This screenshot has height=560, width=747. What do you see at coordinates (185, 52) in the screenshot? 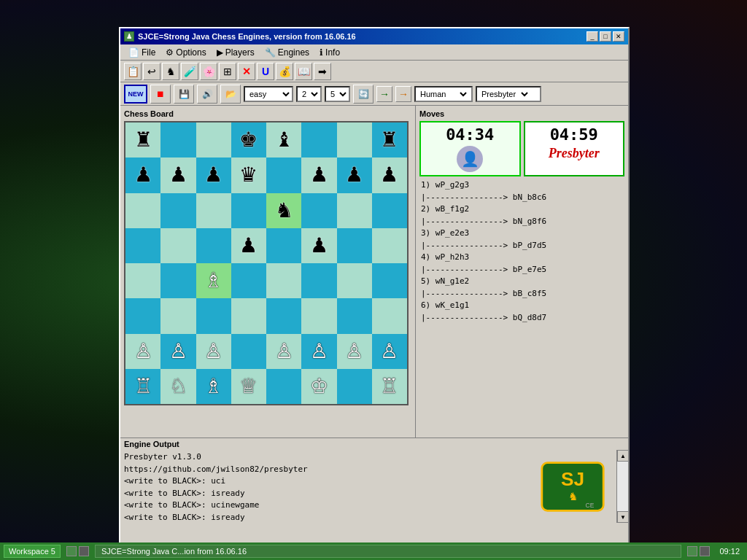
I see `menu-options: ⚙ Options` at bounding box center [185, 52].